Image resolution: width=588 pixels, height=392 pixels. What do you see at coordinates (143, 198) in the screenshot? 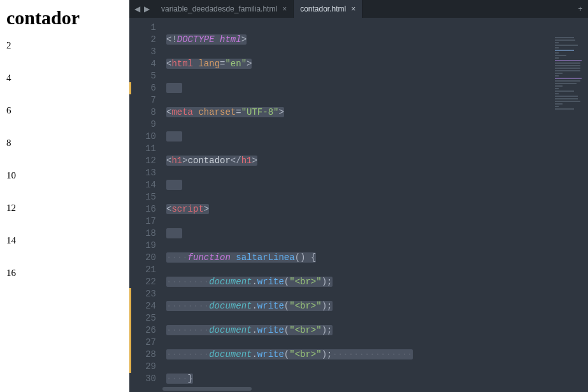
I see `line-number: 15` at bounding box center [143, 198].